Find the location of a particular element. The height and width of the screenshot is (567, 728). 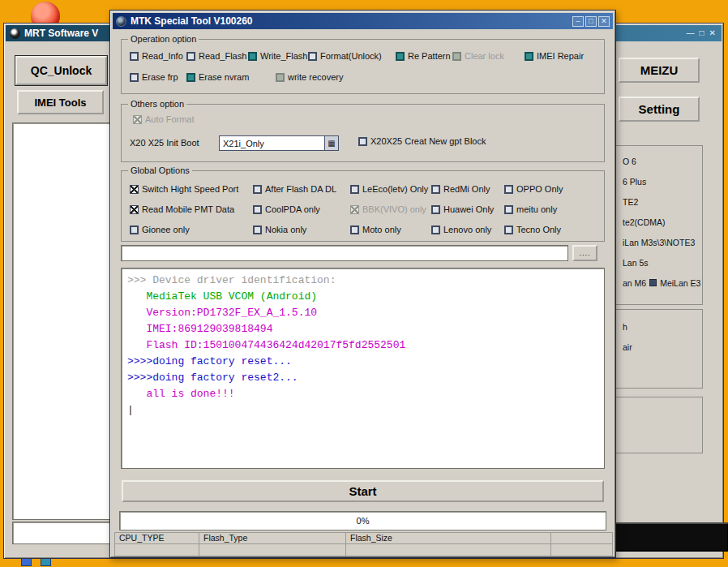

checkbox-label: CoolPDA only is located at coordinates (293, 209).